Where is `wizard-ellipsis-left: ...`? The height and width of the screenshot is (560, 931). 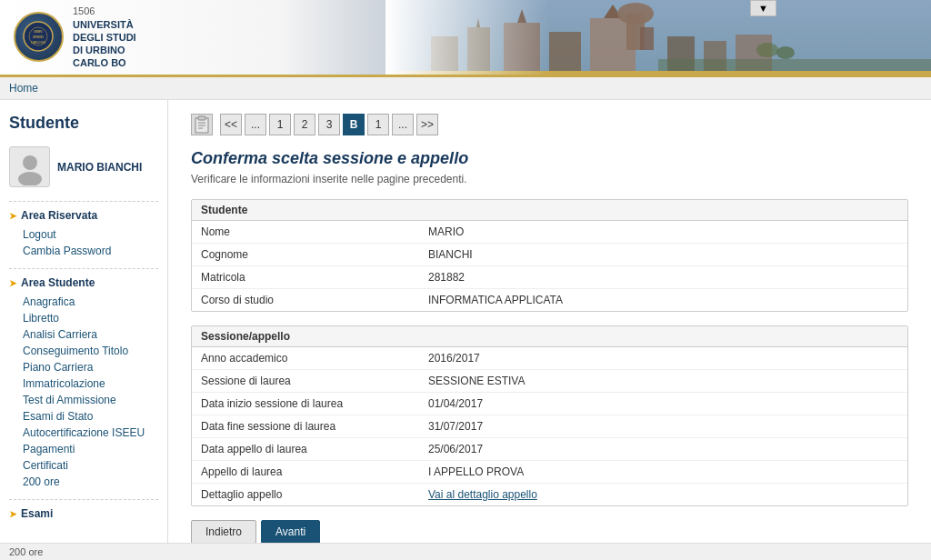 wizard-ellipsis-left: ... is located at coordinates (255, 125).